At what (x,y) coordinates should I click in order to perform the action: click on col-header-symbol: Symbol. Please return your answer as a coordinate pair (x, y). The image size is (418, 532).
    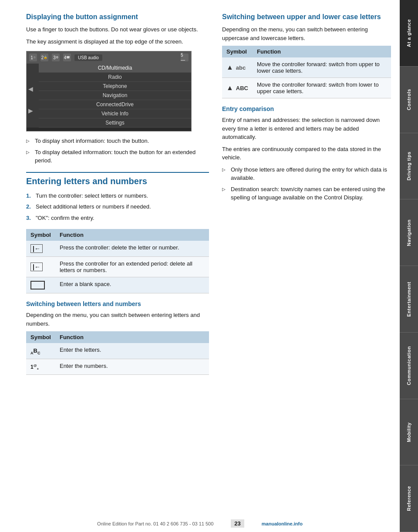
    Looking at the image, I should click on (41, 235).